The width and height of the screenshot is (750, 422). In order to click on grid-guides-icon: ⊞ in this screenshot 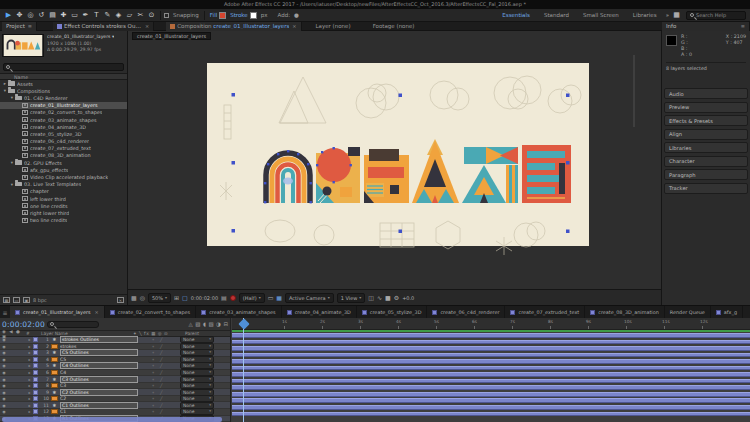, I will do `click(176, 298)`.